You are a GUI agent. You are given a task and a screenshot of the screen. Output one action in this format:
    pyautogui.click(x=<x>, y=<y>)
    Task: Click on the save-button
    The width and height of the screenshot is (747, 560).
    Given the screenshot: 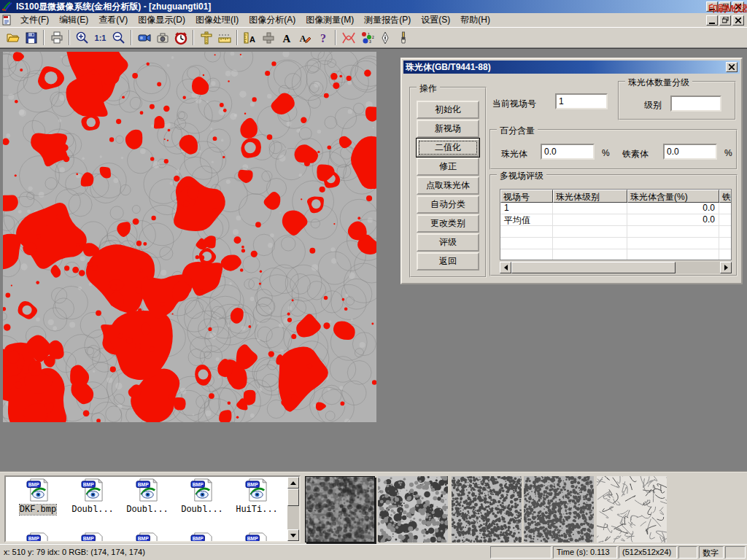 What is the action you would take?
    pyautogui.click(x=31, y=38)
    